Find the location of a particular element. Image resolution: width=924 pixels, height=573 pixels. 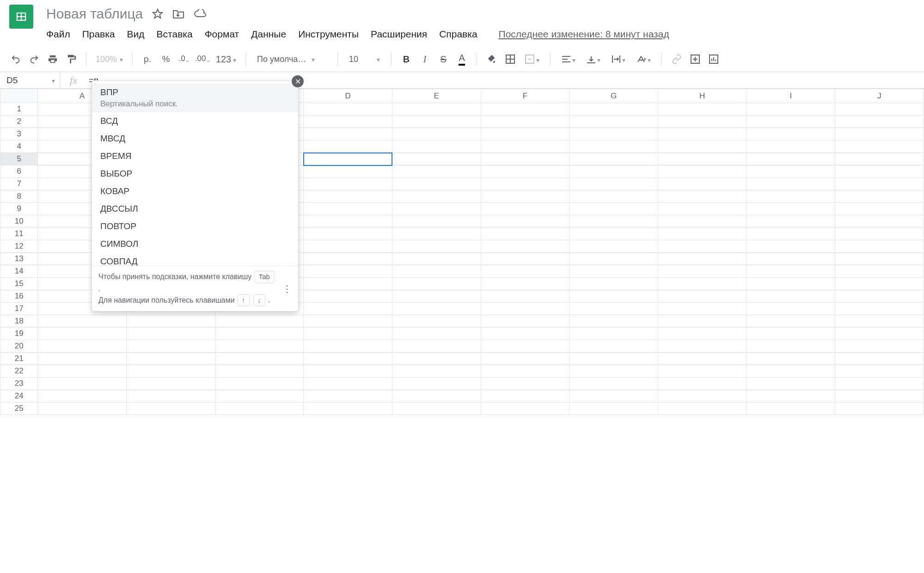

autocomplete-item: ВПРВертикальный поиск. is located at coordinates (195, 98).